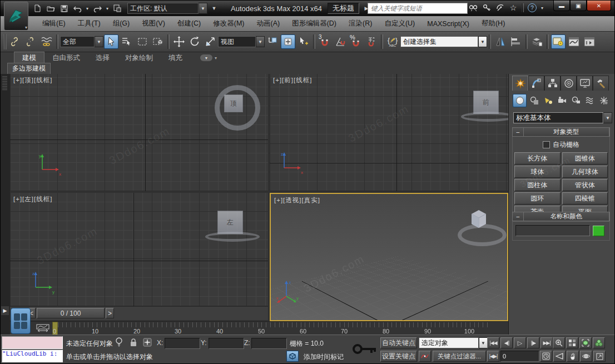  Describe the element at coordinates (64, 8) in the screenshot. I see `save-file-button` at that location.